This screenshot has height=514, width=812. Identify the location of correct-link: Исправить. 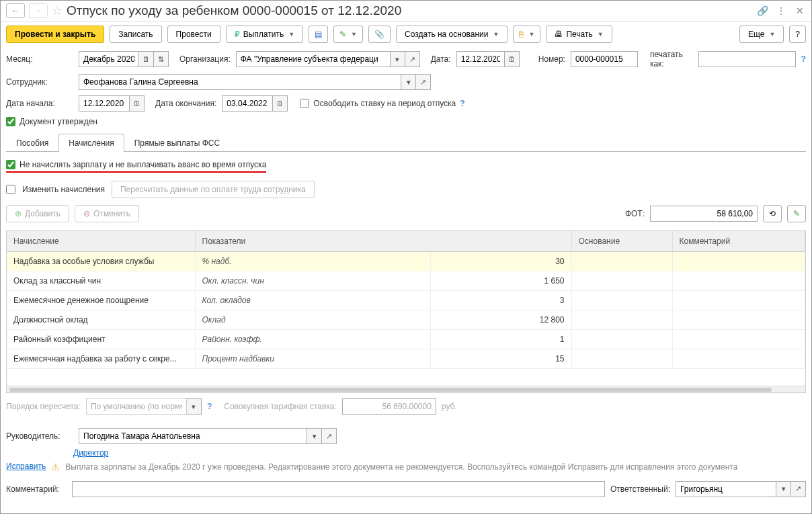
(26, 466).